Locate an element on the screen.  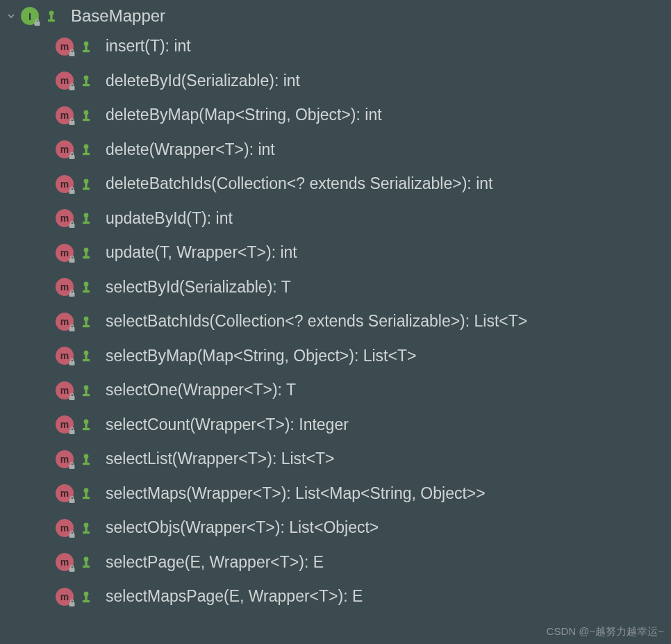
method-signature: selectById(Serializable): T is located at coordinates (199, 288).